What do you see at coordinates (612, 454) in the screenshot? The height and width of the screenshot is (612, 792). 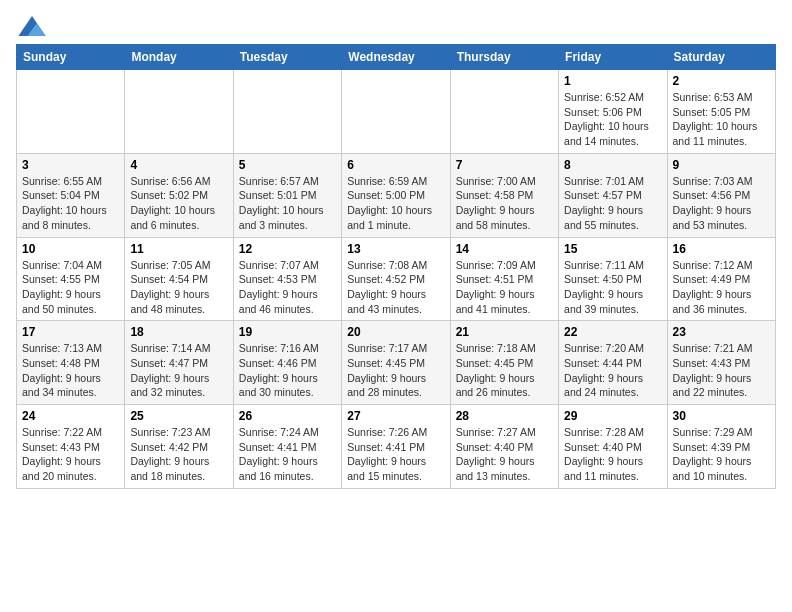 I see `day-info: Sunrise: 7:28 AM Sunset: 4:40 PM Dayligh…` at bounding box center [612, 454].